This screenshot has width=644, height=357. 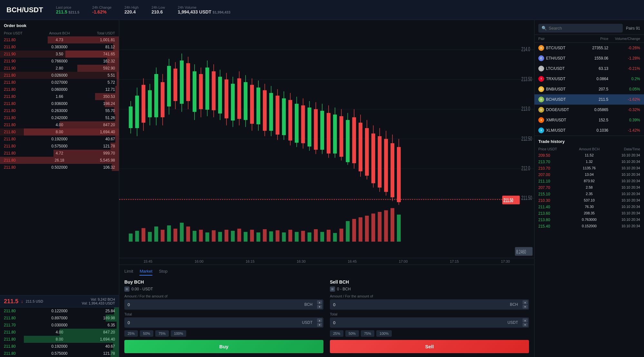 I want to click on ob-total: 51.26, so click(x=97, y=118).